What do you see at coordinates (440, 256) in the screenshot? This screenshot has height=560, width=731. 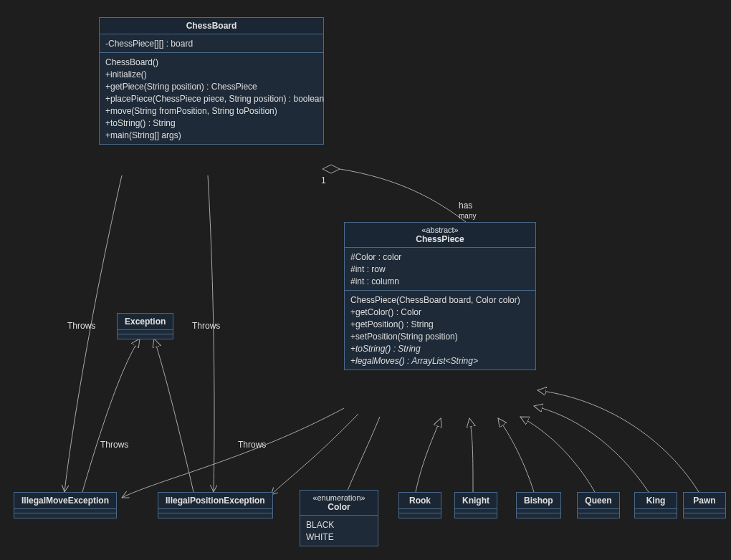 I see `field: #Color : color` at bounding box center [440, 256].